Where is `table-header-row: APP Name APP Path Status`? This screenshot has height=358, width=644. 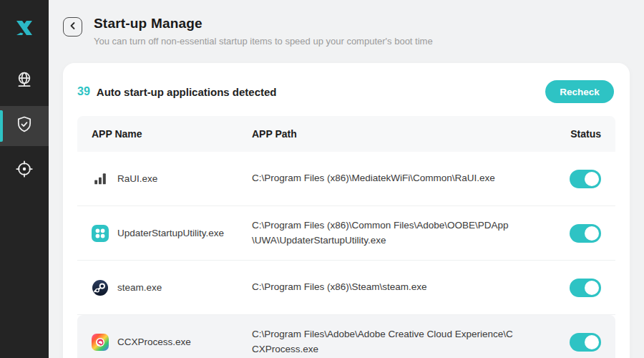 table-header-row: APP Name APP Path Status is located at coordinates (346, 134).